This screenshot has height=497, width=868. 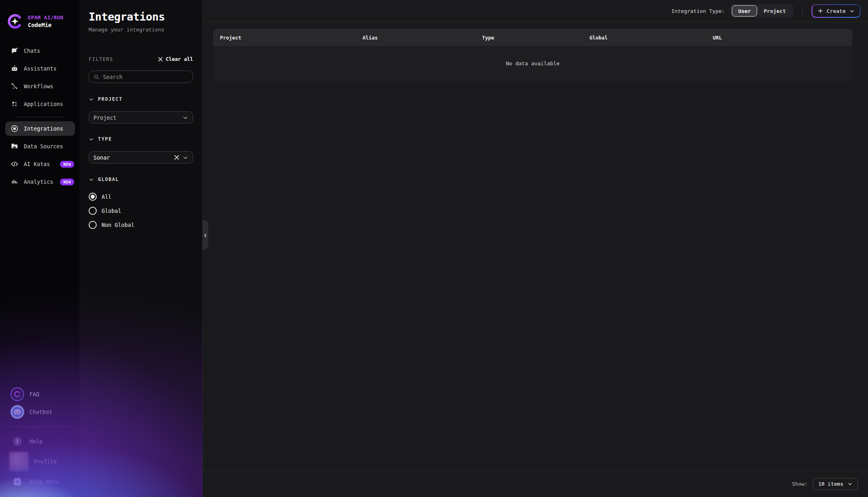 What do you see at coordinates (15, 182) in the screenshot?
I see `bar-chart-icon` at bounding box center [15, 182].